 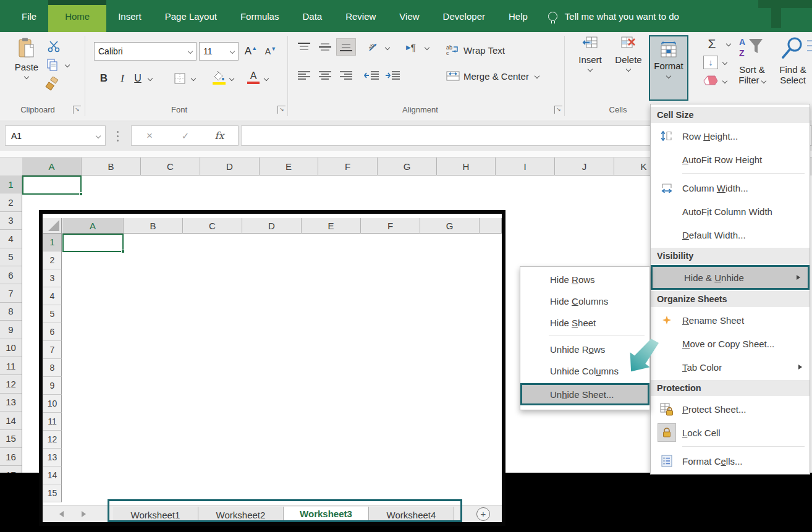 What do you see at coordinates (77, 110) in the screenshot?
I see `clipboard-dialog-launcher: ↘` at bounding box center [77, 110].